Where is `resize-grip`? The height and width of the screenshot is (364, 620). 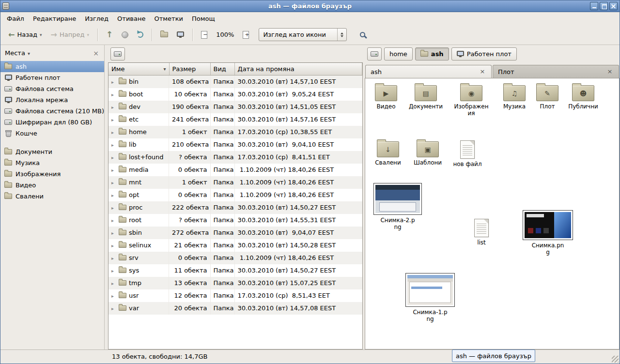 resize-grip is located at coordinates (615, 359).